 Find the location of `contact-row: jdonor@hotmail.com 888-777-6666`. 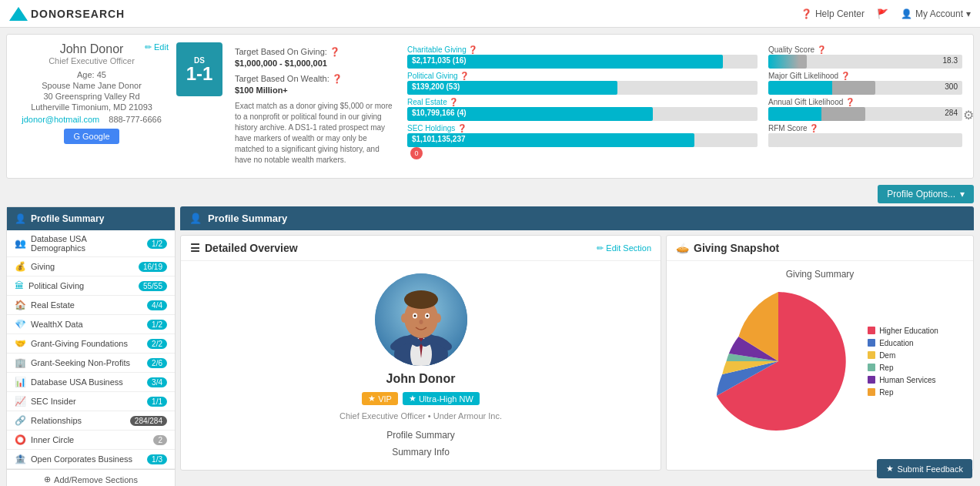

contact-row: jdonor@hotmail.com 888-777-6666 is located at coordinates (92, 119).